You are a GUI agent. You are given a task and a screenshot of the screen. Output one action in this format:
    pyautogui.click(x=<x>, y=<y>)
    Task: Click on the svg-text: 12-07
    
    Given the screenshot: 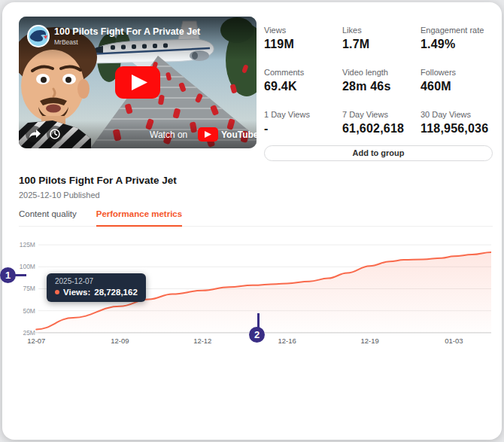 What is the action you would take?
    pyautogui.click(x=36, y=340)
    